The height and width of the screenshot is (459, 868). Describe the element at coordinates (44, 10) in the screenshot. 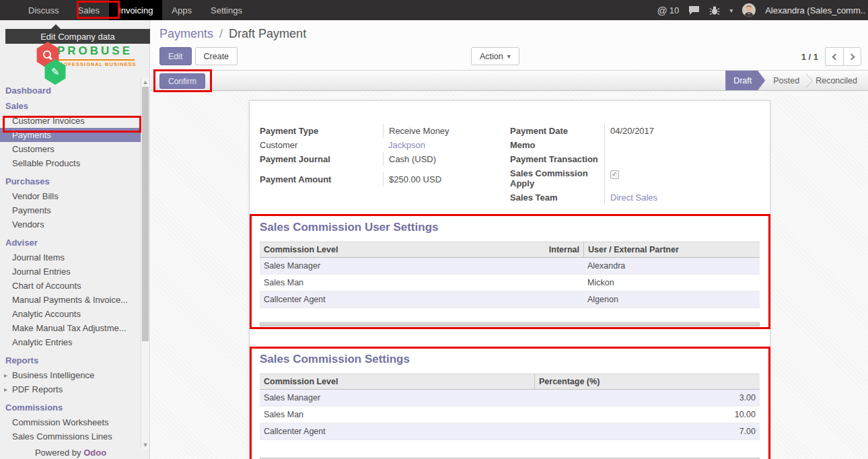

I see `nav-item-discuss: Discuss` at that location.